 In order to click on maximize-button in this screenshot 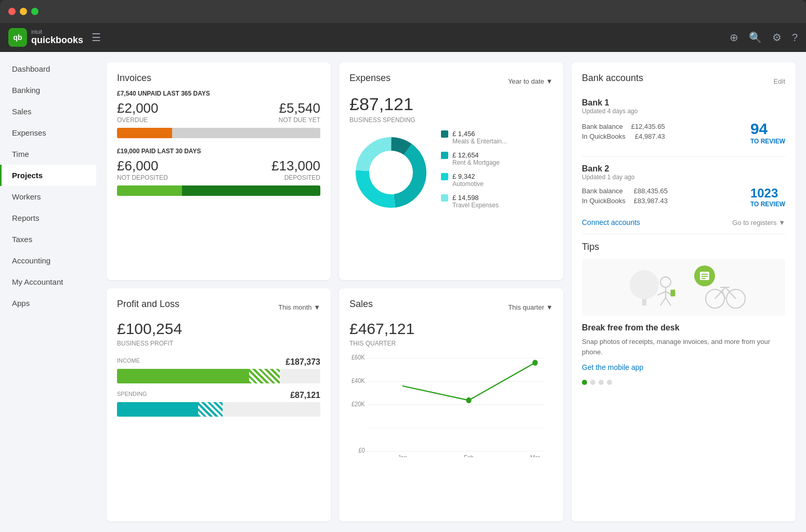, I will do `click(35, 11)`.